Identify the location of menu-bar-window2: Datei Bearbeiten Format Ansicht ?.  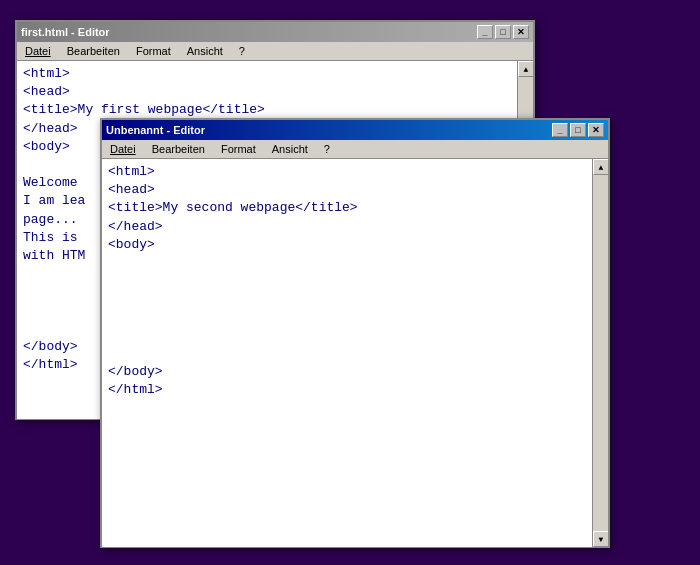
(355, 150).